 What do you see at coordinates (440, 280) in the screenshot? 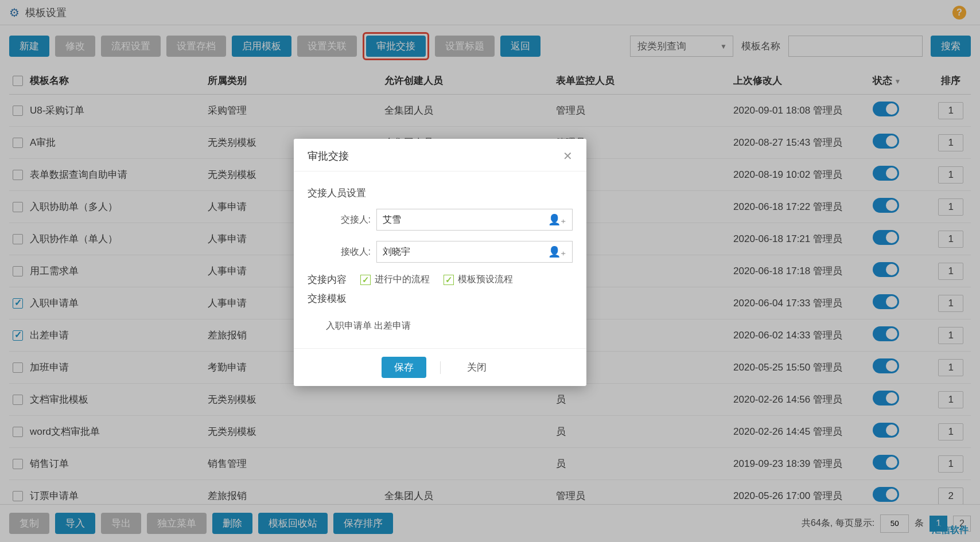
I see `content-row: 交接内容 ✓进行中的流程 ✓模板预设流程` at bounding box center [440, 280].